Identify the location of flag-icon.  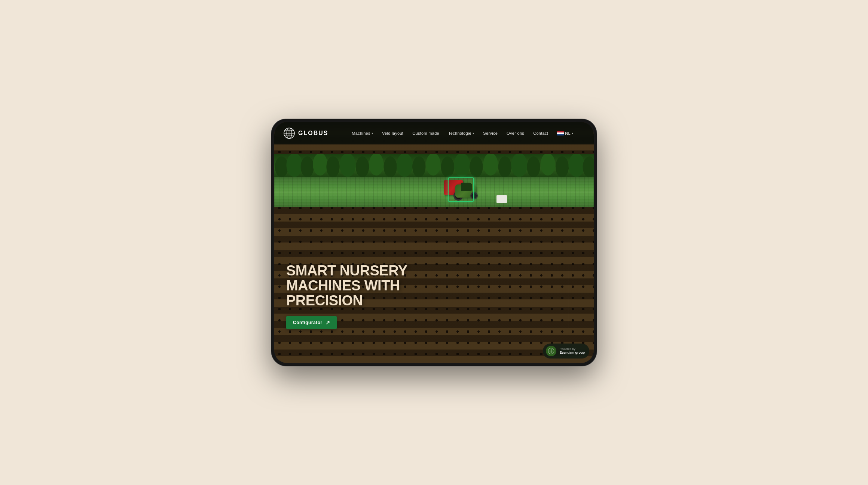
(560, 133).